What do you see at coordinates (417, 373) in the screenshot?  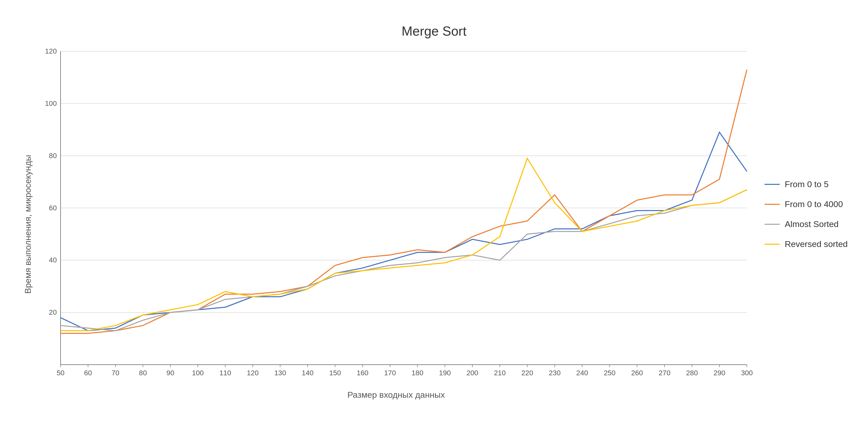 I see `svg-text: 180` at bounding box center [417, 373].